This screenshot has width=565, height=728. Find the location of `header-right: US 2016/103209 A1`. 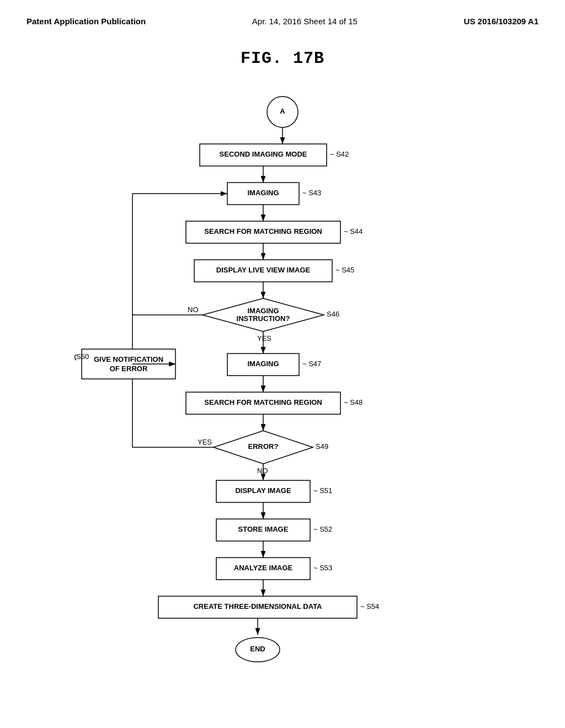

header-right: US 2016/103209 A1 is located at coordinates (501, 21).